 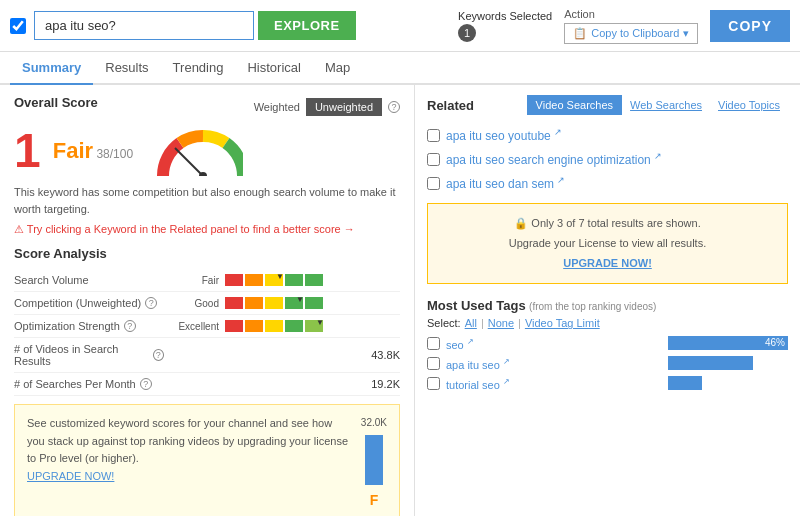 I want to click on tab-web-searches: Web Searches, so click(x=666, y=105).